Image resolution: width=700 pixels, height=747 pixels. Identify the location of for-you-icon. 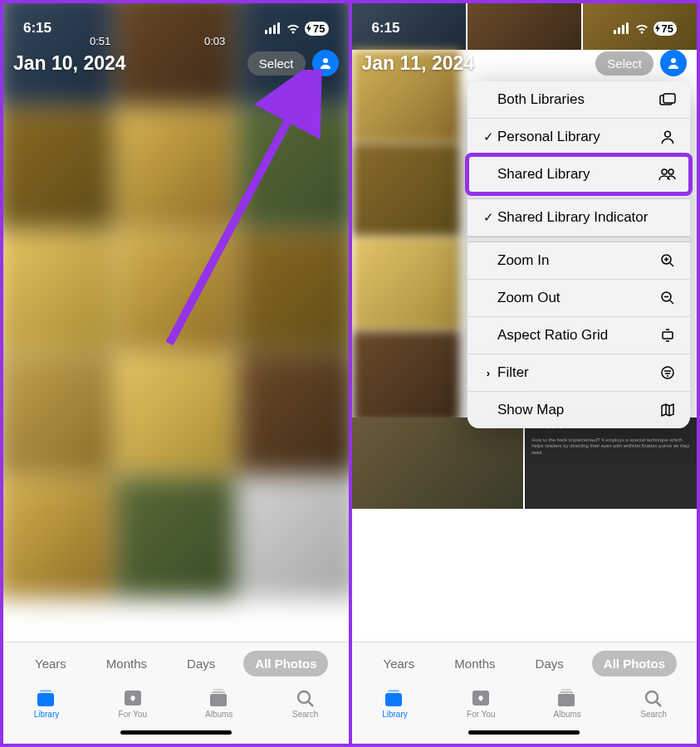
(481, 698).